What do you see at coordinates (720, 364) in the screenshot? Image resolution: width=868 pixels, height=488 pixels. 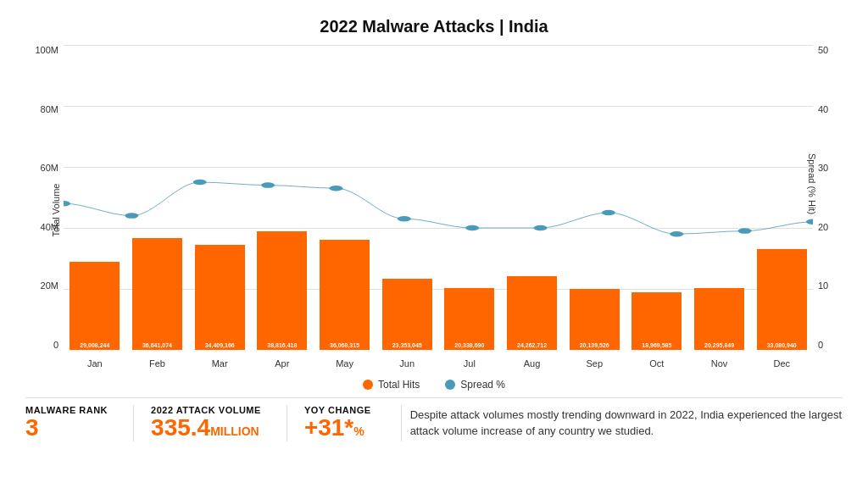 I see `x-label-nov: Nov` at bounding box center [720, 364].